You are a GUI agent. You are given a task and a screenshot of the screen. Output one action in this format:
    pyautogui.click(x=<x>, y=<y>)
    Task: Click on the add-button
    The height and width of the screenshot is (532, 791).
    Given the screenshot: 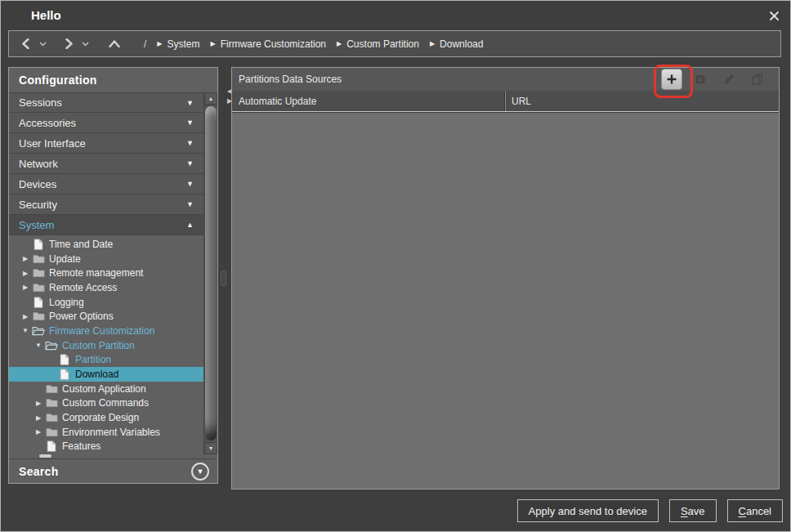 What is the action you would take?
    pyautogui.click(x=672, y=79)
    